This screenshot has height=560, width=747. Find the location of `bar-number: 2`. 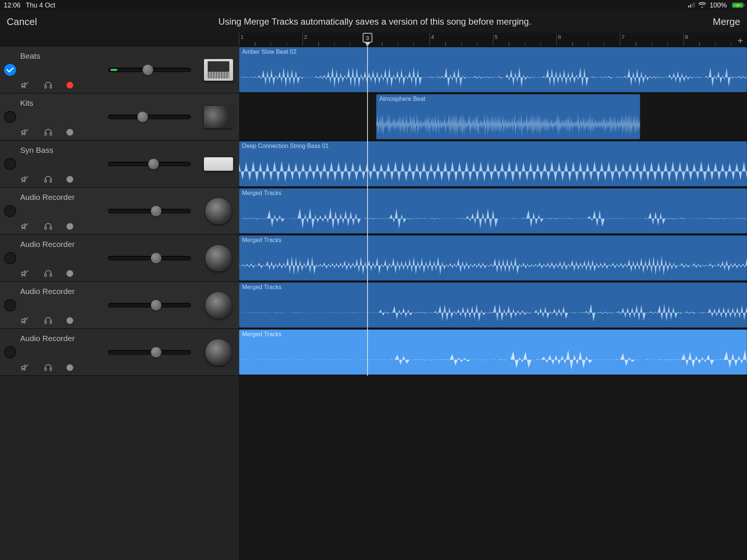

bar-number: 2 is located at coordinates (306, 37).